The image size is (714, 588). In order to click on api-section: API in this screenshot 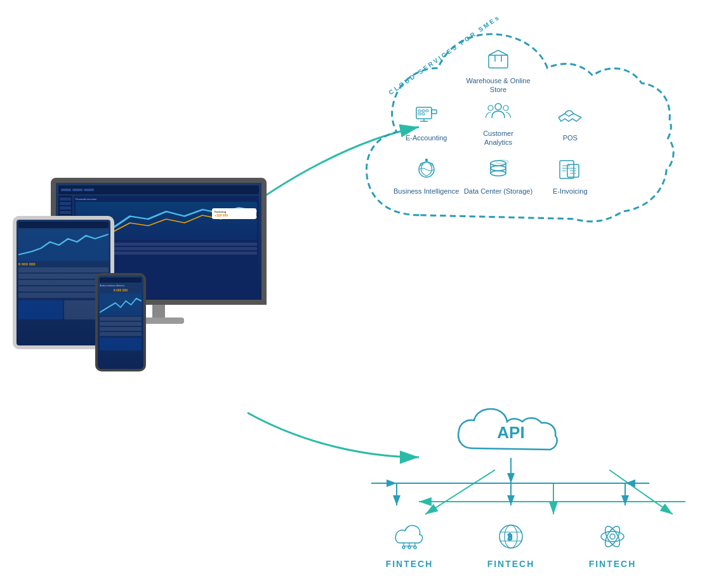, I will do `click(511, 486)`.